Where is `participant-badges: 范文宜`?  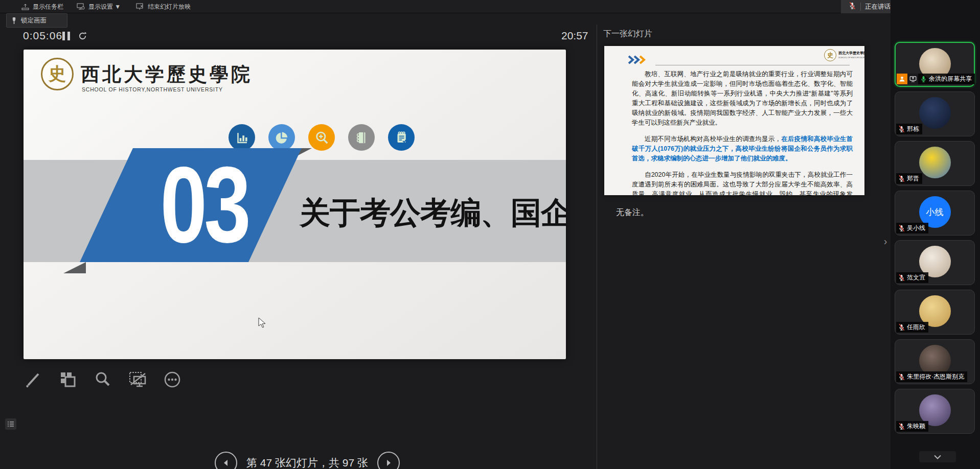 participant-badges: 范文宜 is located at coordinates (912, 278).